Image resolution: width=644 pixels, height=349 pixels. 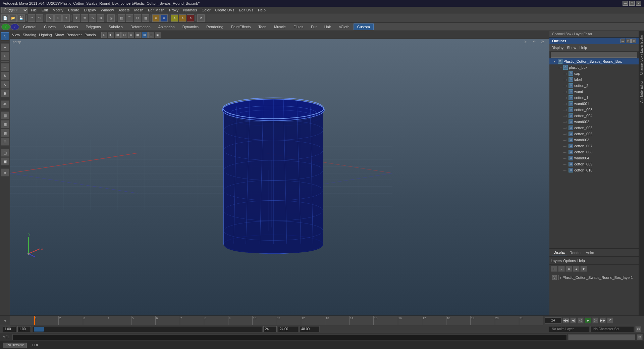 I want to click on range-end-field, so click(x=270, y=329).